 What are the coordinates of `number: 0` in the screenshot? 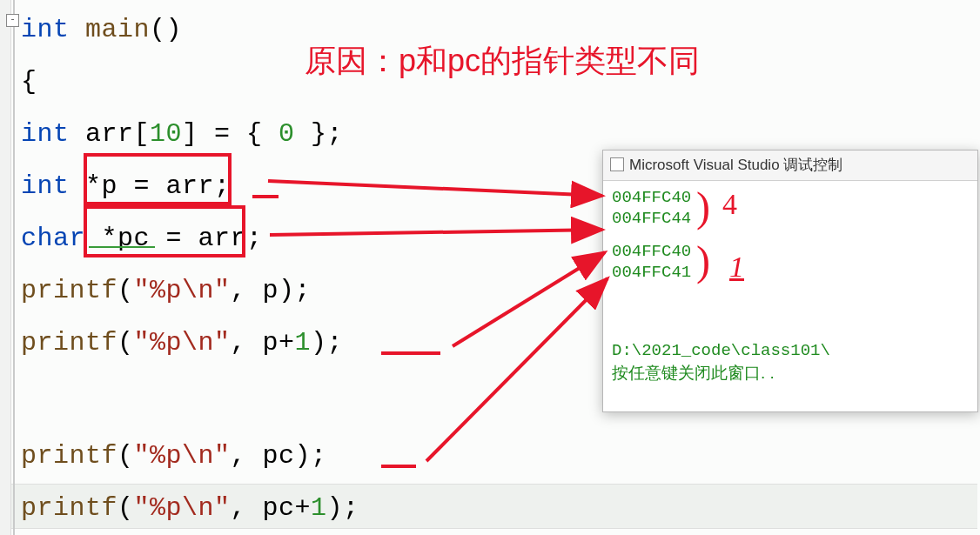 It's located at (287, 134).